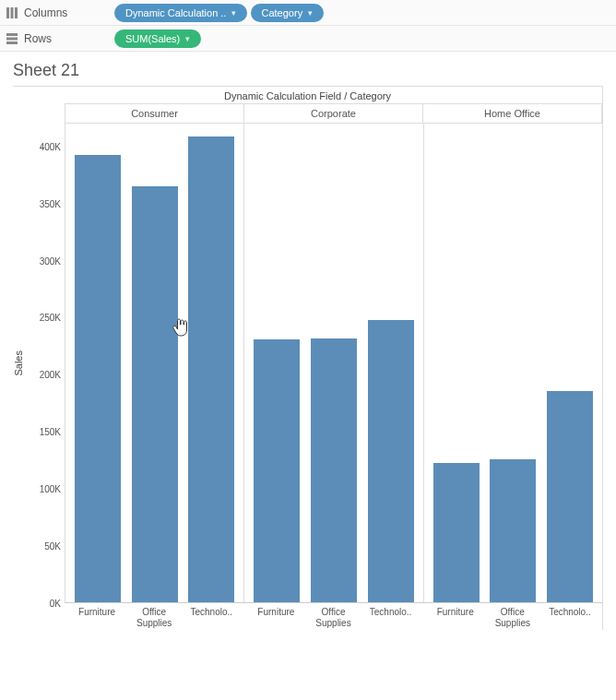 The image size is (616, 700). I want to click on y-tick-label: 200K, so click(46, 374).